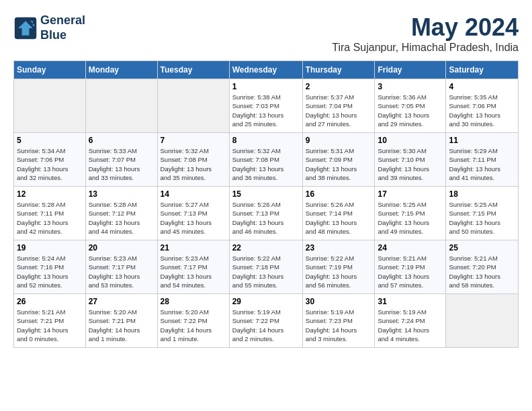 The image size is (532, 411). What do you see at coordinates (410, 87) in the screenshot?
I see `day-number: 3` at bounding box center [410, 87].